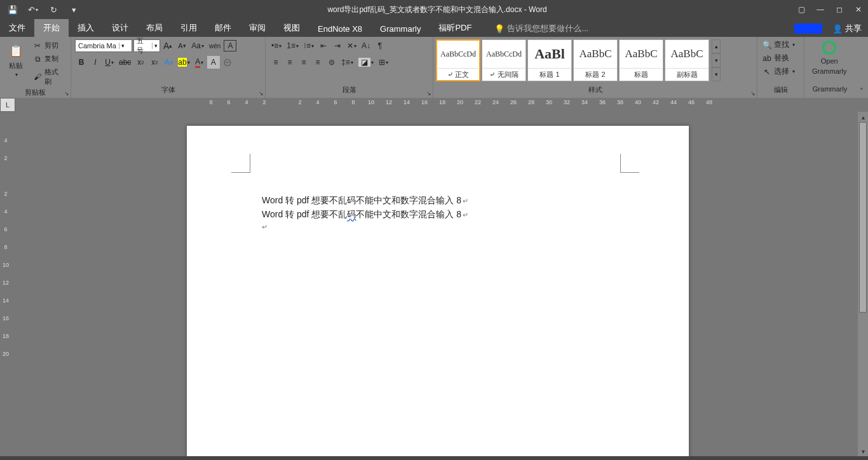  Describe the element at coordinates (120, 28) in the screenshot. I see `tab-design: 设计` at that location.